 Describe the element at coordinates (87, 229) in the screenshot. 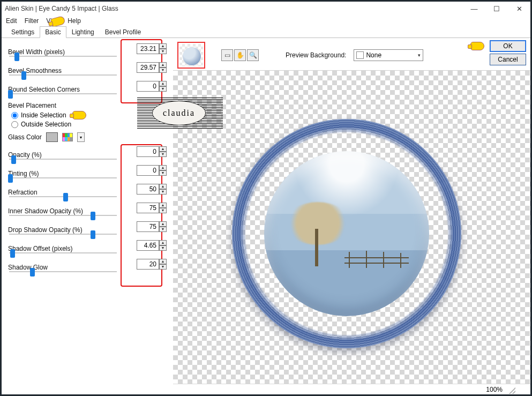

I see `row-drop-shadow: Drop Shadow Opacity (%) ▲▼` at that location.